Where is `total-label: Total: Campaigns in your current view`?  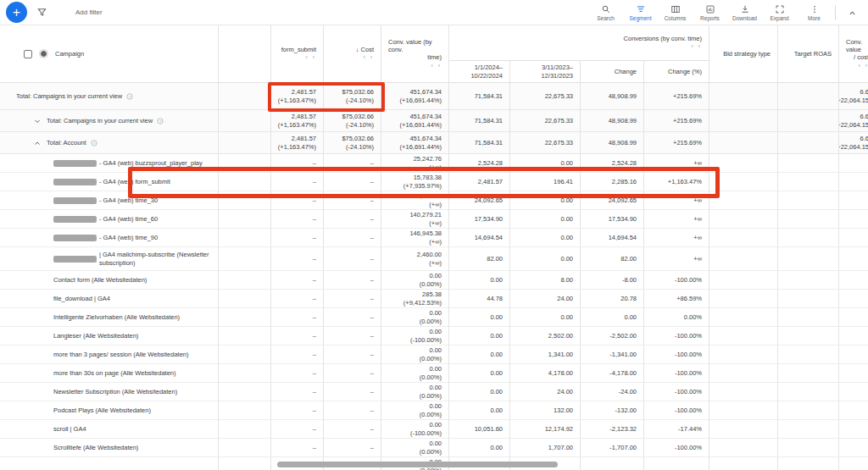
total-label: Total: Campaigns in your current view is located at coordinates (100, 121).